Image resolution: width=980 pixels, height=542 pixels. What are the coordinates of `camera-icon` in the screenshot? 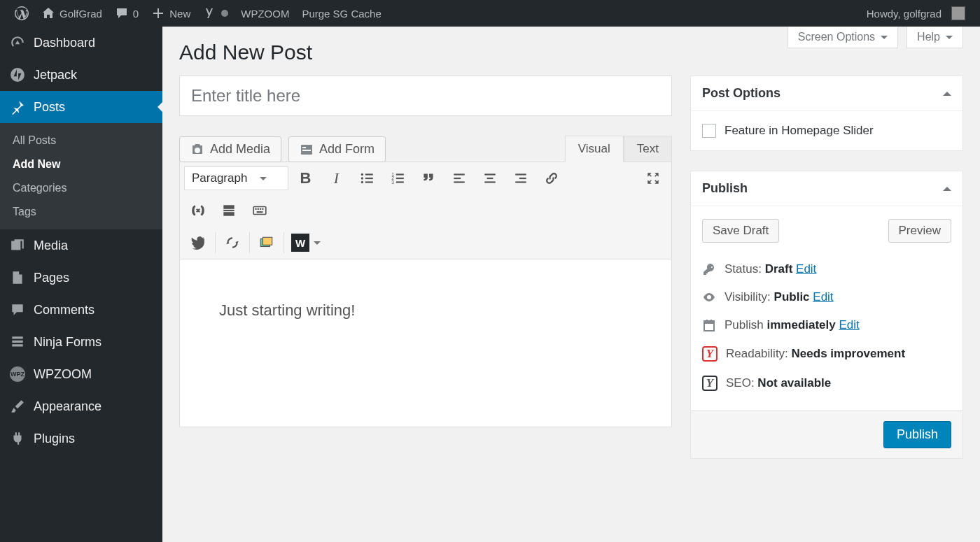 It's located at (197, 150).